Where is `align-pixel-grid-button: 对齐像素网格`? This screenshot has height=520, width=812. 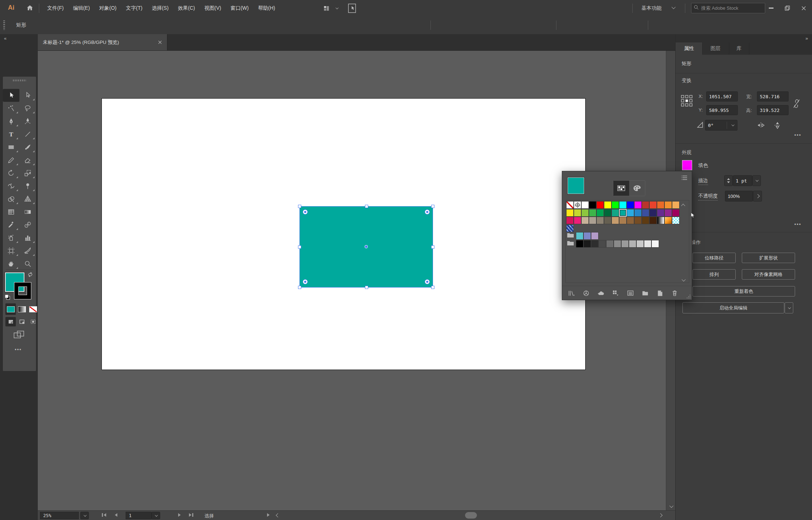
align-pixel-grid-button: 对齐像素网格 is located at coordinates (768, 274).